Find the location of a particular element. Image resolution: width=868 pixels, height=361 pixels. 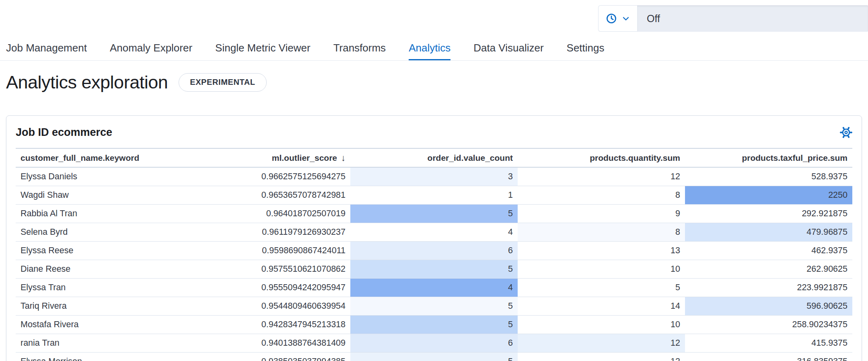

table-cell: 479.96875 is located at coordinates (769, 232).